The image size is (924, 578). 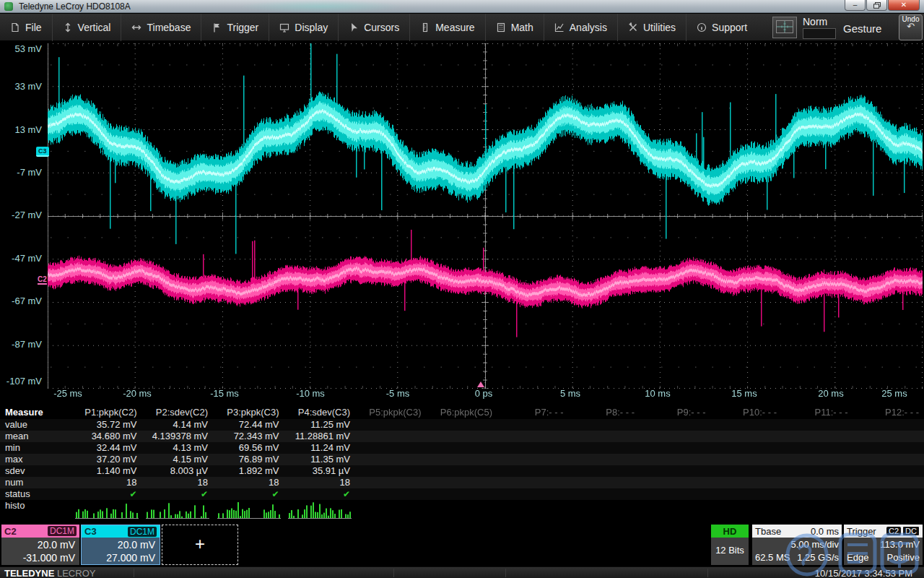 What do you see at coordinates (819, 33) in the screenshot?
I see `trigger-mode-box` at bounding box center [819, 33].